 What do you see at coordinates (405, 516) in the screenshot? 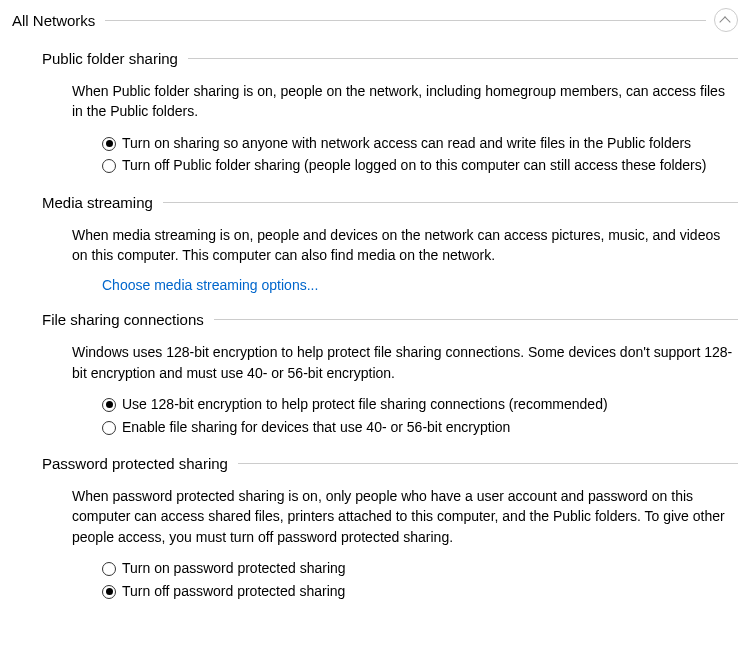
I see `section-description: When password protected sharing is on, o…` at bounding box center [405, 516].